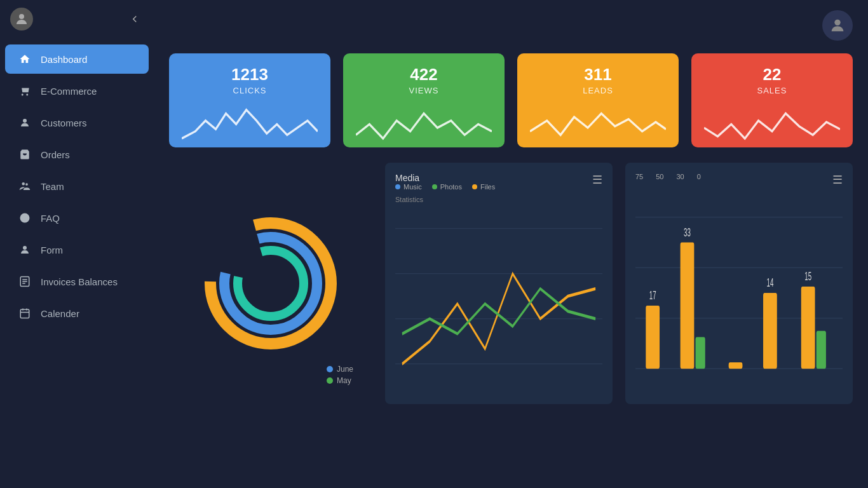 The image size is (868, 488). What do you see at coordinates (660, 177) in the screenshot?
I see `bar-y-label-50: 50` at bounding box center [660, 177].